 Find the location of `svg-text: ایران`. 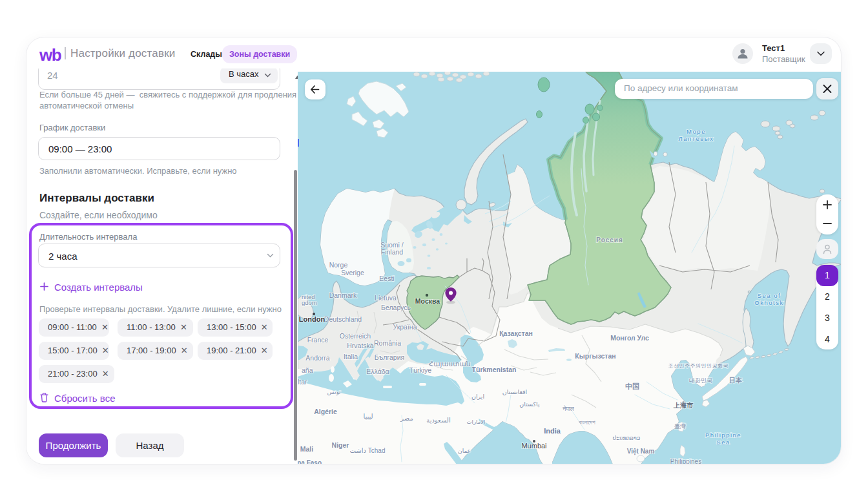

svg-text: ایران is located at coordinates (478, 397).